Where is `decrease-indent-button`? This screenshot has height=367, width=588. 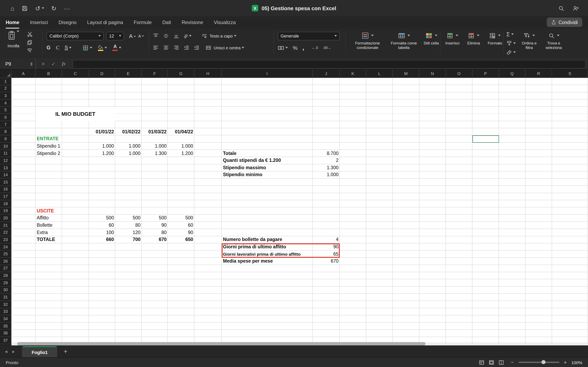 decrease-indent-button is located at coordinates (187, 48).